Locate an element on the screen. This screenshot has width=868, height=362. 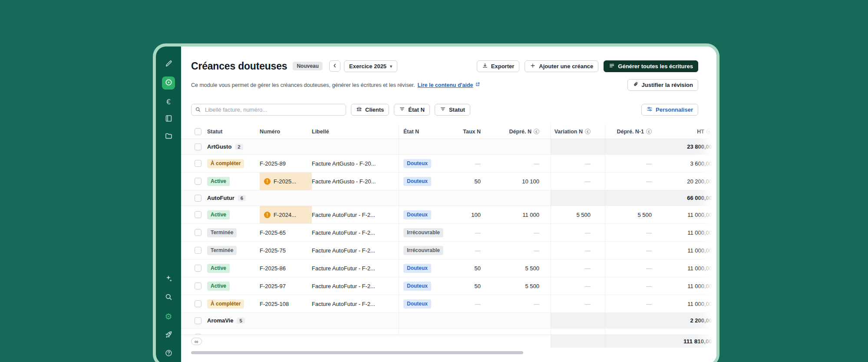
justify-revision-button: Justifier la révision is located at coordinates (663, 85).